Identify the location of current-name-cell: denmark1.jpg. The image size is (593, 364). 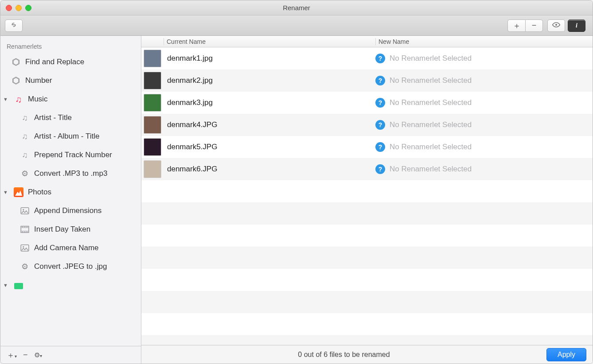
(269, 58).